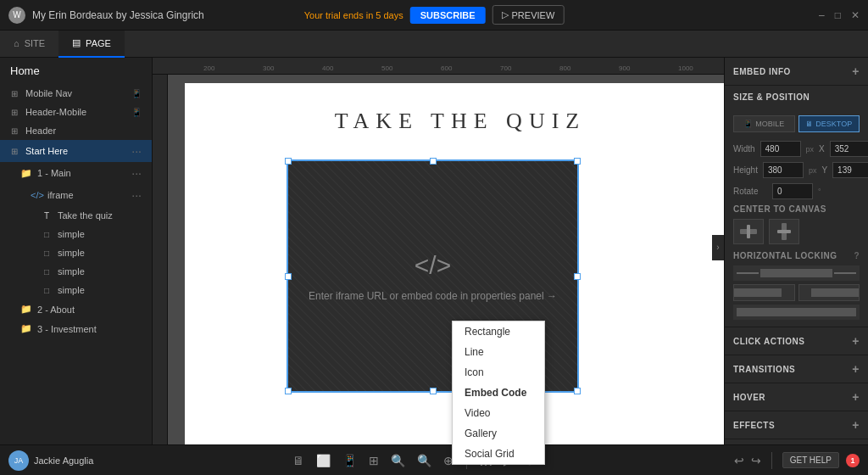  I want to click on sidebar-home-label: Home, so click(76, 71).